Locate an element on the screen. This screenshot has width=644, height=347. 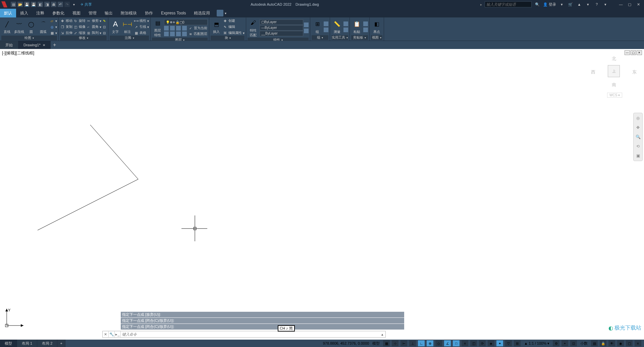
minimize-button: — is located at coordinates (621, 4).